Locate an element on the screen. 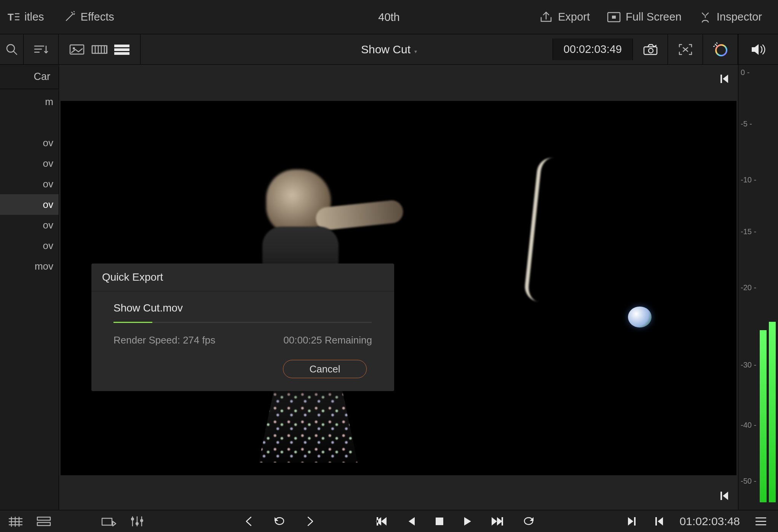 This screenshot has width=778, height=532. list-item: mov is located at coordinates (29, 266).